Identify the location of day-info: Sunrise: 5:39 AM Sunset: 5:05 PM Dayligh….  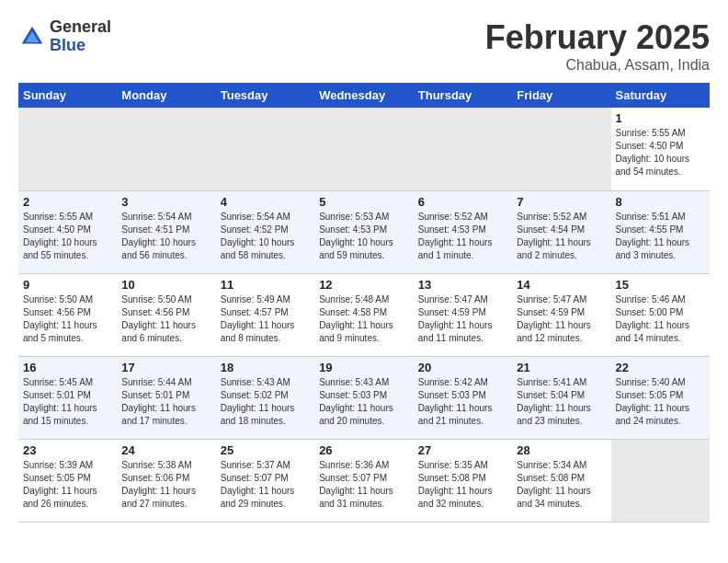
(68, 485).